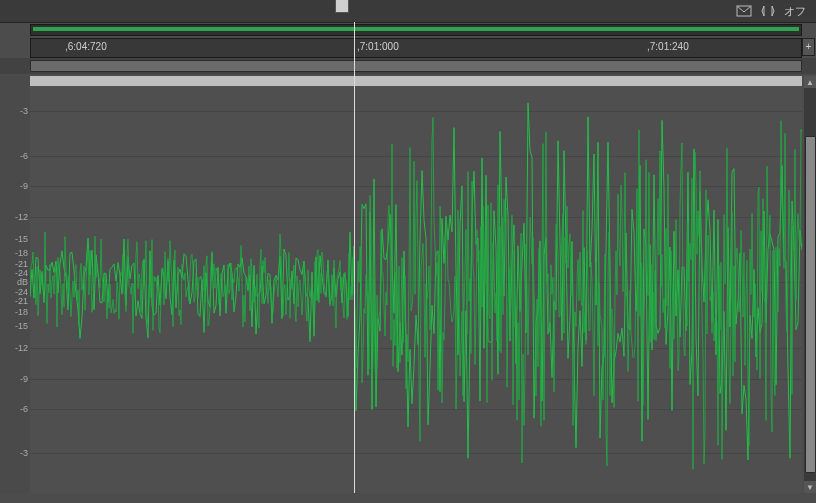 This screenshot has height=503, width=816. What do you see at coordinates (810, 284) in the screenshot?
I see `vertical-scrollbar: ▲ ▼` at bounding box center [810, 284].